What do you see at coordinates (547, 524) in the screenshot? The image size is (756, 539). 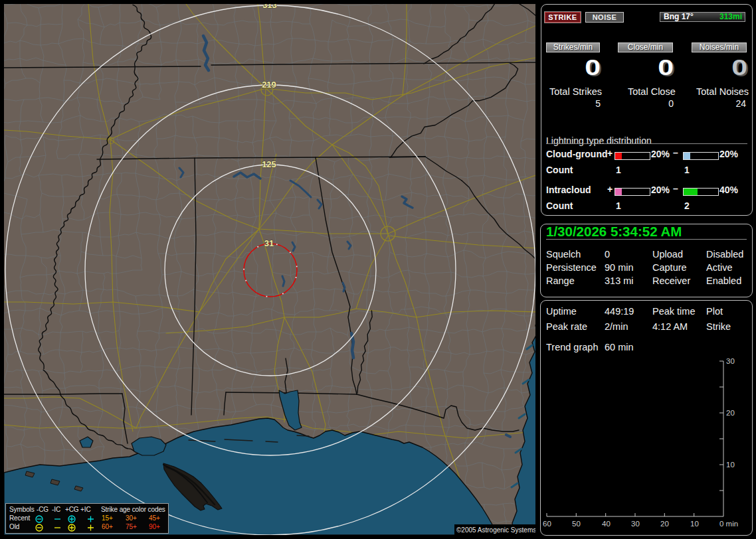 I see `svg-text: 60` at bounding box center [547, 524].